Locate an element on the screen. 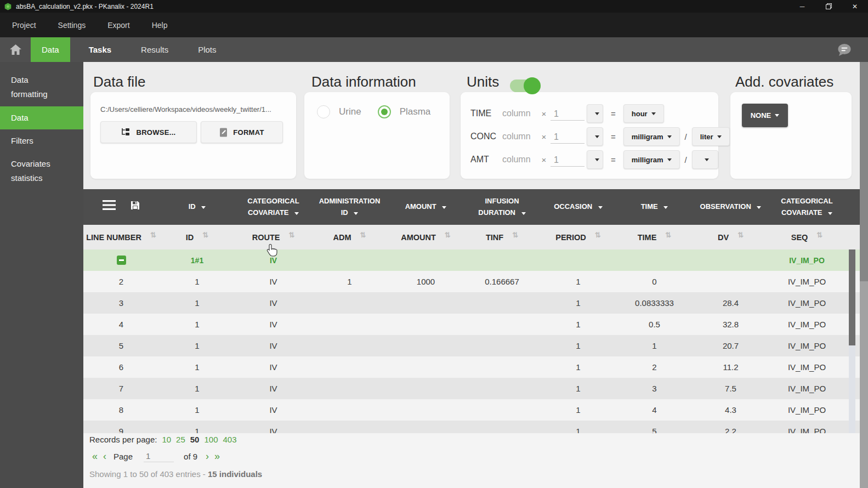 The height and width of the screenshot is (488, 868). browse-button: BROWSE... is located at coordinates (149, 132).